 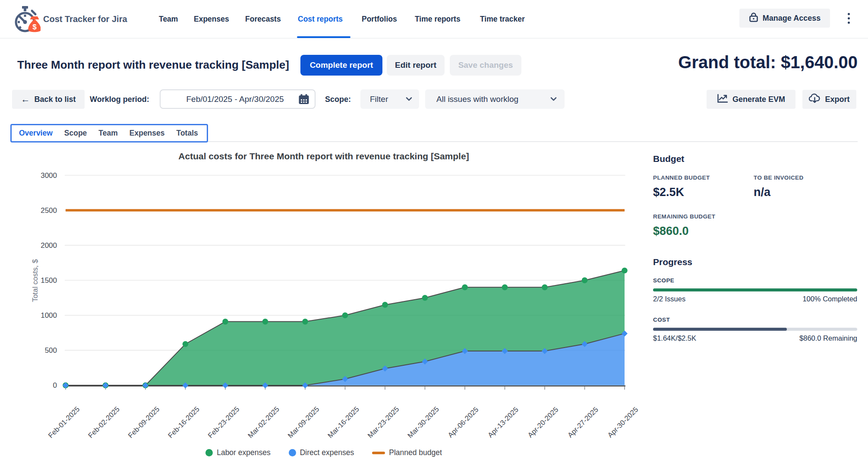 What do you see at coordinates (304, 99) in the screenshot?
I see `calendar-icon` at bounding box center [304, 99].